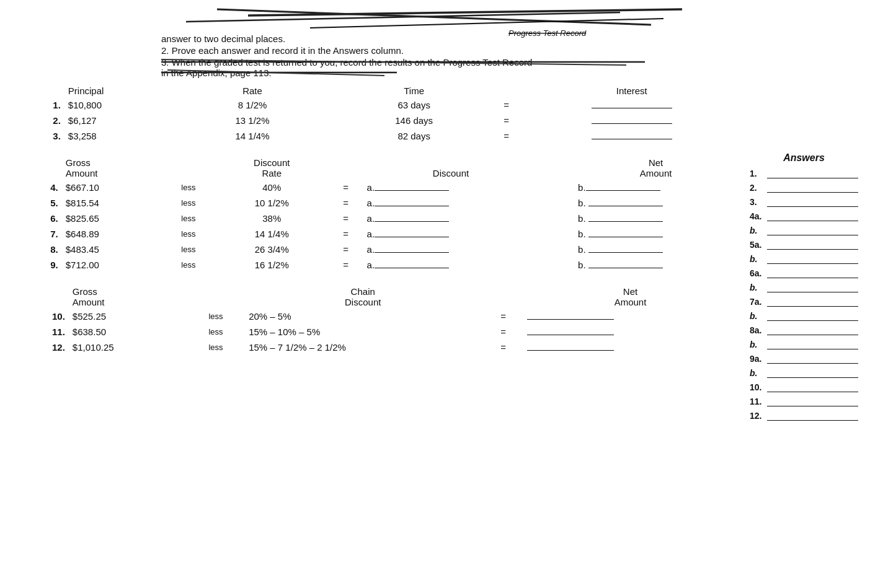 The height and width of the screenshot is (588, 883). What do you see at coordinates (812, 392) in the screenshot?
I see `answer-10-line` at bounding box center [812, 392].